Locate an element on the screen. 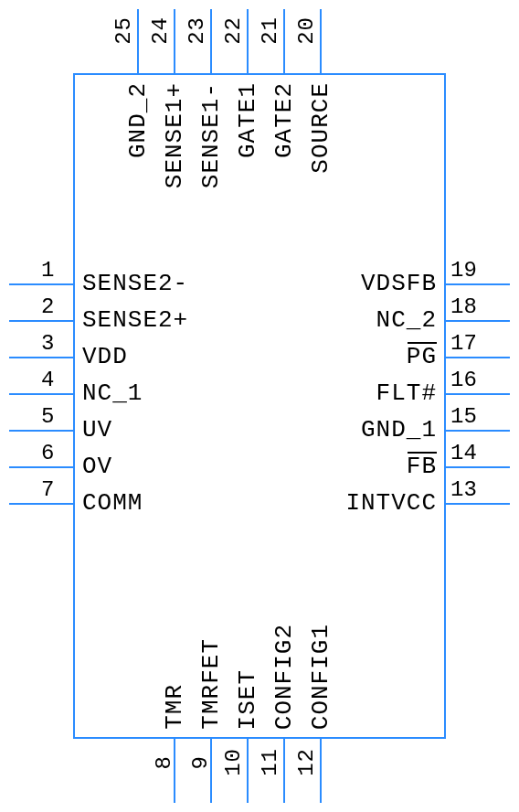 This screenshot has height=812, width=519. pin-label: OV is located at coordinates (97, 466).